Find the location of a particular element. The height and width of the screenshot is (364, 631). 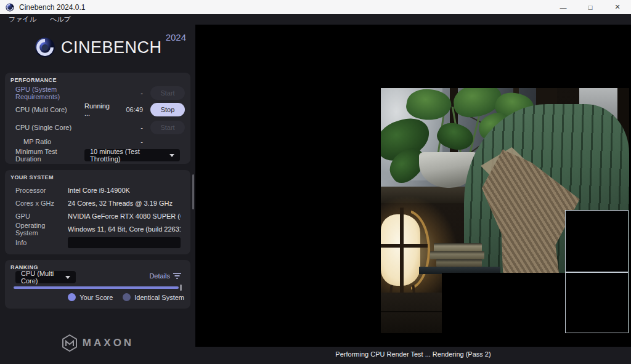

filter-icon is located at coordinates (177, 276).